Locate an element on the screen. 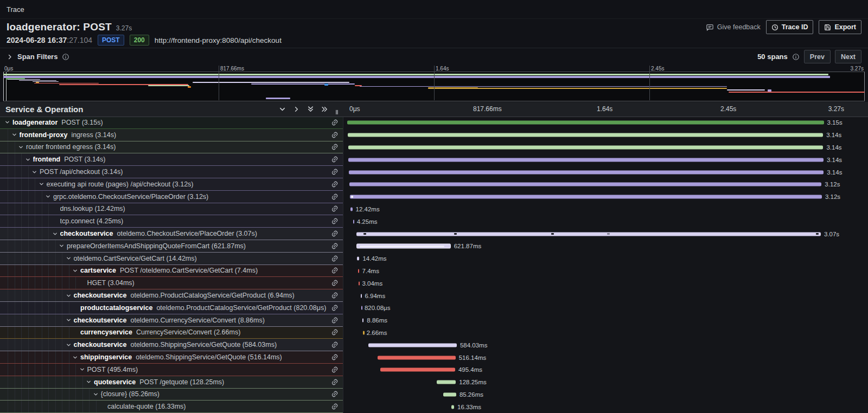 This screenshot has height=413, width=868. span-name-cell: quoteservicePOST /getquote (128.25ms) is located at coordinates (171, 383).